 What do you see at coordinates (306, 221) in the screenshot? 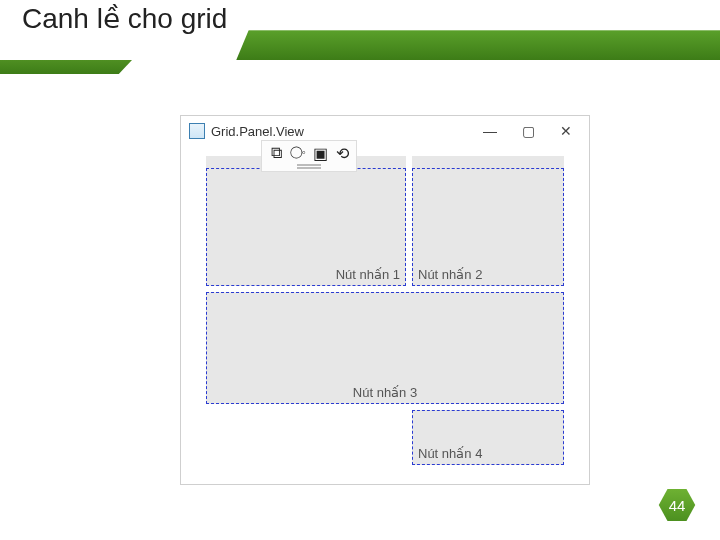
I see `grid-cell-1: Nút nhấn 1` at bounding box center [306, 221].